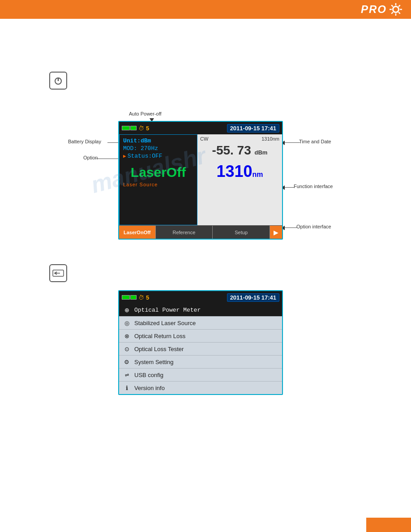  What do you see at coordinates (113, 142) in the screenshot?
I see `battery-line` at bounding box center [113, 142].